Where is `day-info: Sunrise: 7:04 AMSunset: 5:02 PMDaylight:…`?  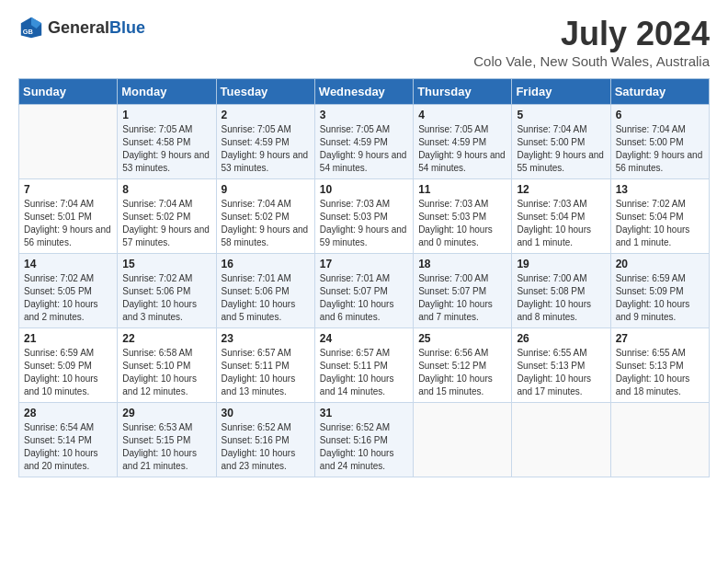
day-info: Sunrise: 7:04 AMSunset: 5:02 PMDaylight:… is located at coordinates (166, 224).